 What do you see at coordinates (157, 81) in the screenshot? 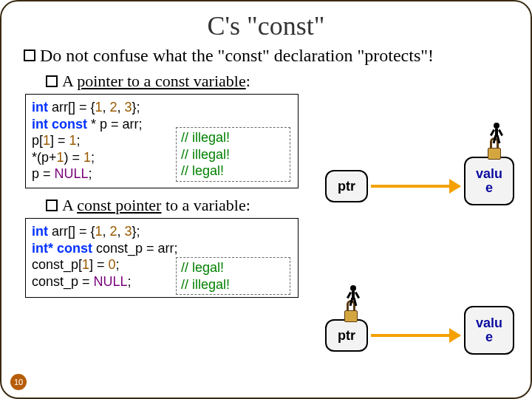
I see `bullet-sub1-text: A pointer to a const variable:` at bounding box center [157, 81].